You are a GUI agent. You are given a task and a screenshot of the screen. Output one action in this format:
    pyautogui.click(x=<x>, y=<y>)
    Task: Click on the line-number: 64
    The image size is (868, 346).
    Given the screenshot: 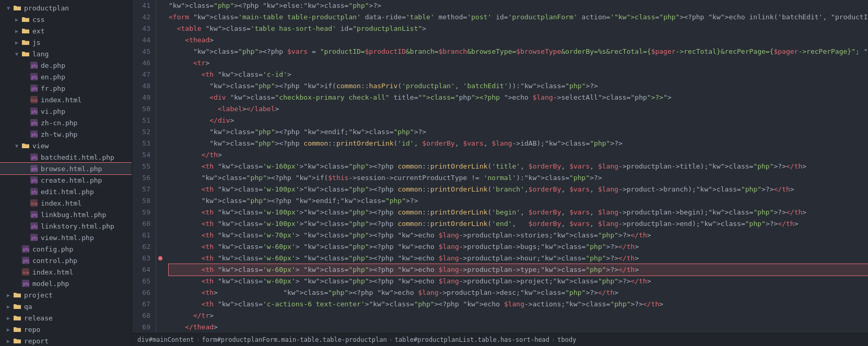 What is the action you would take?
    pyautogui.click(x=141, y=270)
    